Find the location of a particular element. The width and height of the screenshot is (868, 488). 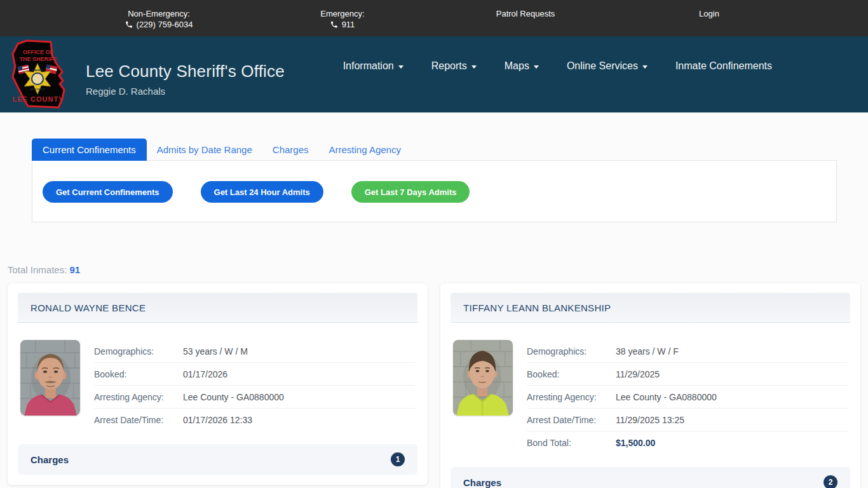

nav-maps: Maps is located at coordinates (522, 66).